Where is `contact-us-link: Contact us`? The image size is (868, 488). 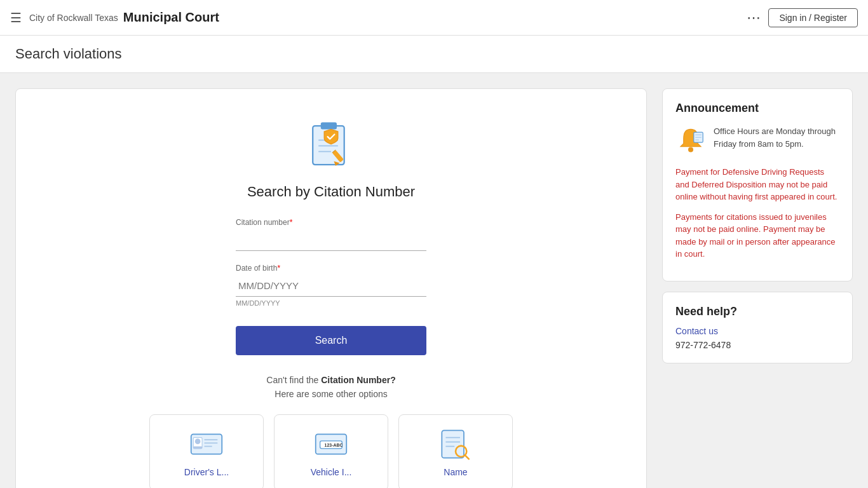
contact-us-link: Contact us is located at coordinates (757, 331).